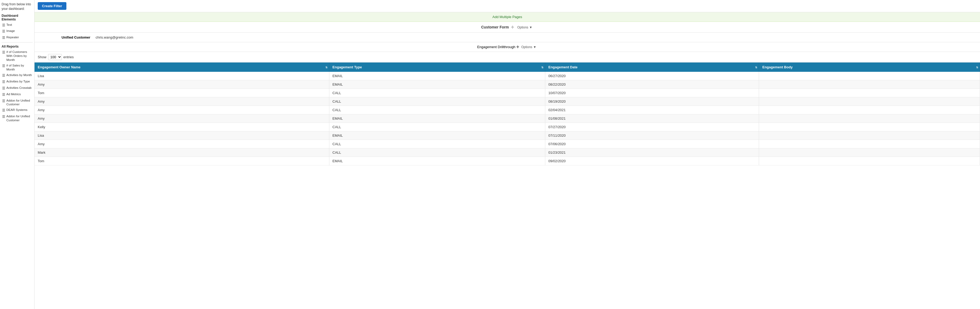 Image resolution: width=980 pixels, height=309 pixels. Describe the element at coordinates (535, 47) in the screenshot. I see `engagement-drillthrough-options-arrow: ▼` at that location.